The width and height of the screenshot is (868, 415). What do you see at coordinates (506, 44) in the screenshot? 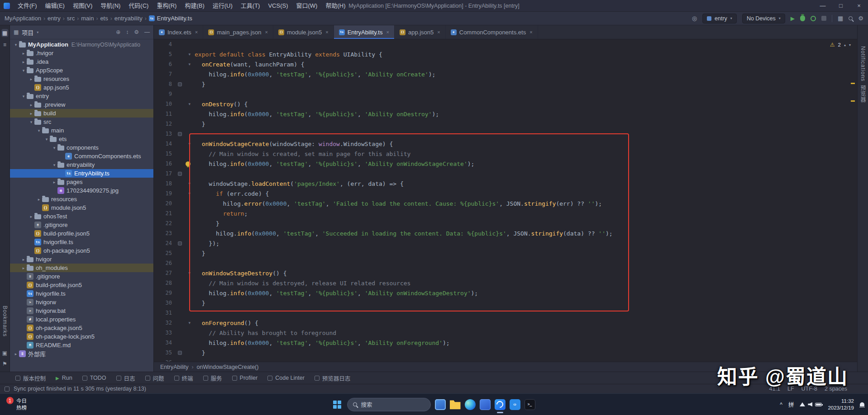
I see `code-line-4: 4` at bounding box center [506, 44].